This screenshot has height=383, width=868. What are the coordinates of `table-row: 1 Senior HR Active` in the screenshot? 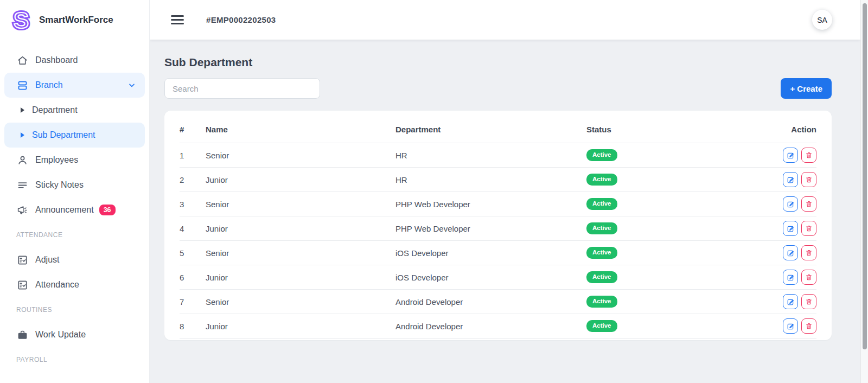 It's located at (498, 155).